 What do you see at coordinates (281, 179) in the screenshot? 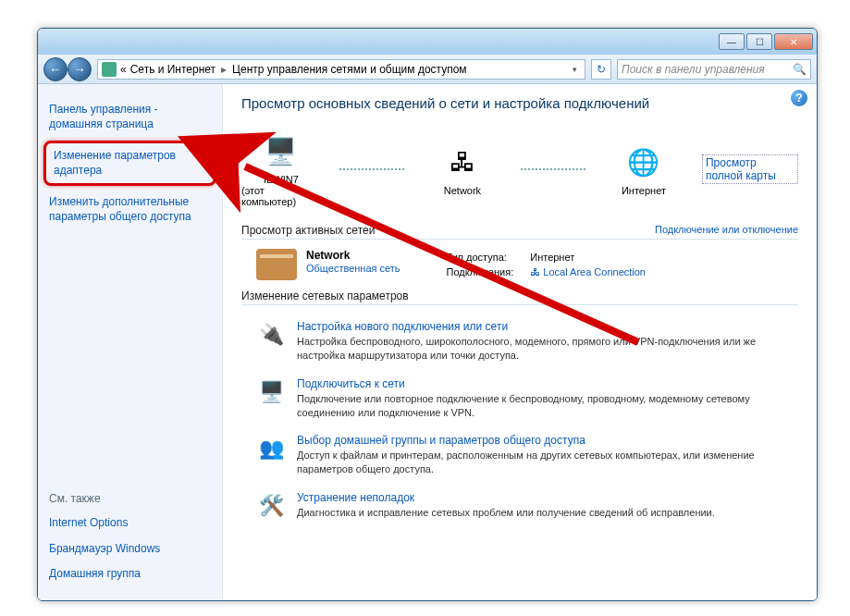
I see `map-node-name: IEWIN7` at bounding box center [281, 179].